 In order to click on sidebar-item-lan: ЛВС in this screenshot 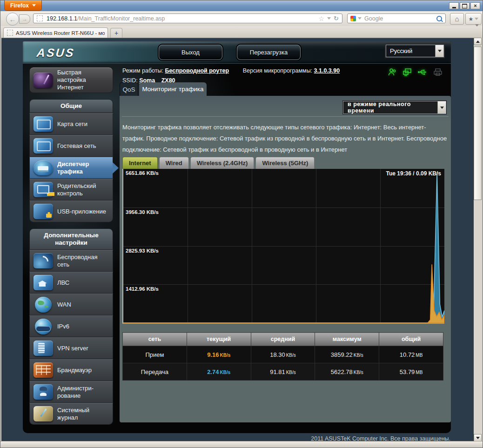, I will do `click(71, 283)`.